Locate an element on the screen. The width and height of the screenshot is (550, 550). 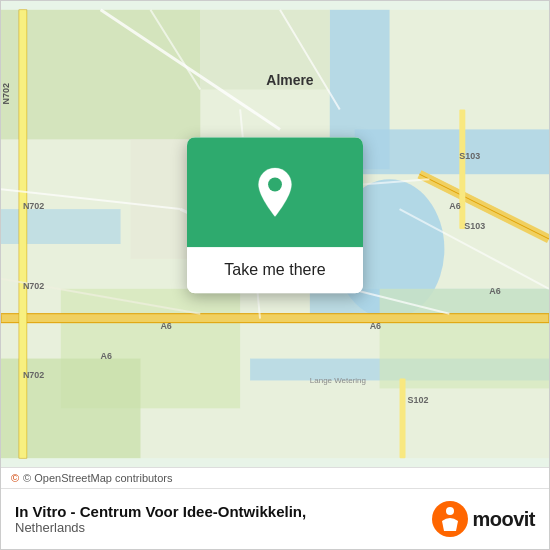
osm-logo: © is located at coordinates (15, 478).